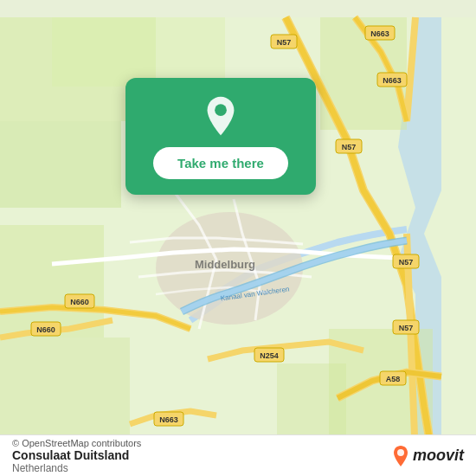  I want to click on svg-text: Middelburg, so click(225, 265).